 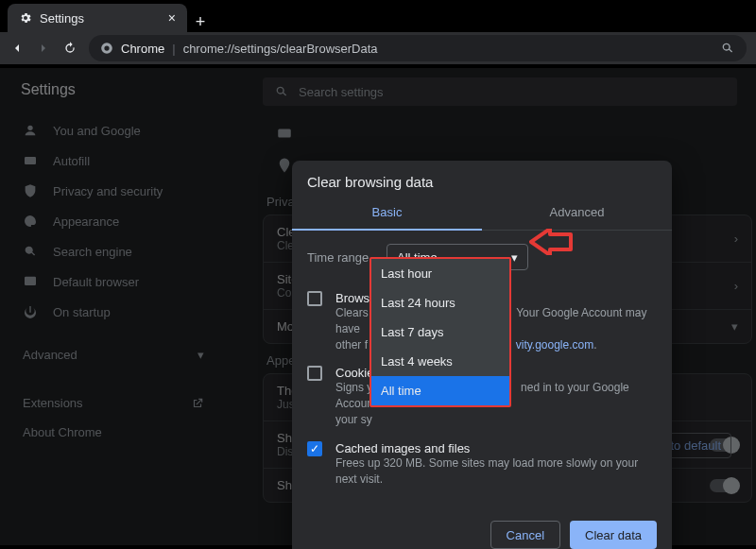 What do you see at coordinates (62, 19) in the screenshot?
I see `tab-title: Settings` at bounding box center [62, 19].